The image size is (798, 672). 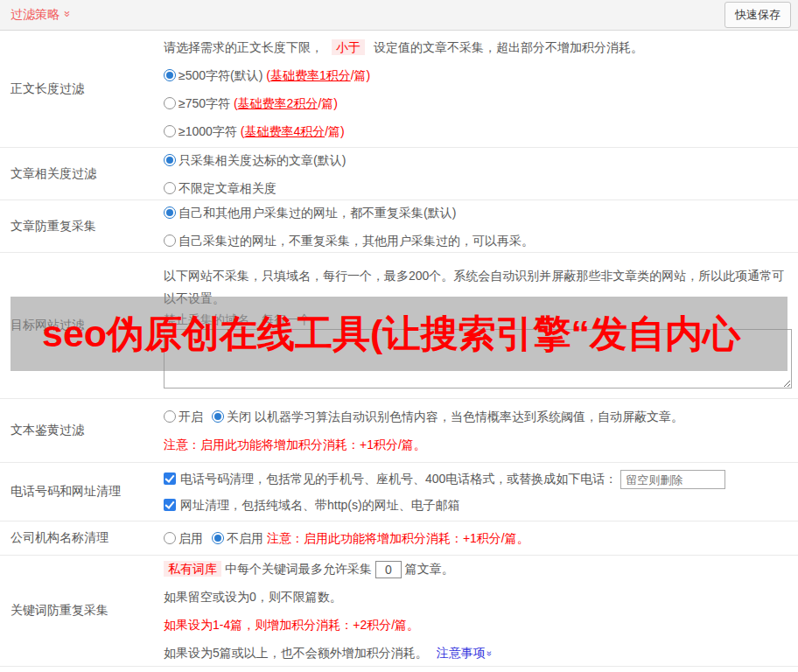 I want to click on keyword-note-five: 如果设为5篇或以上，也不会额外增加积分消耗。注意事项«, so click(x=478, y=653).